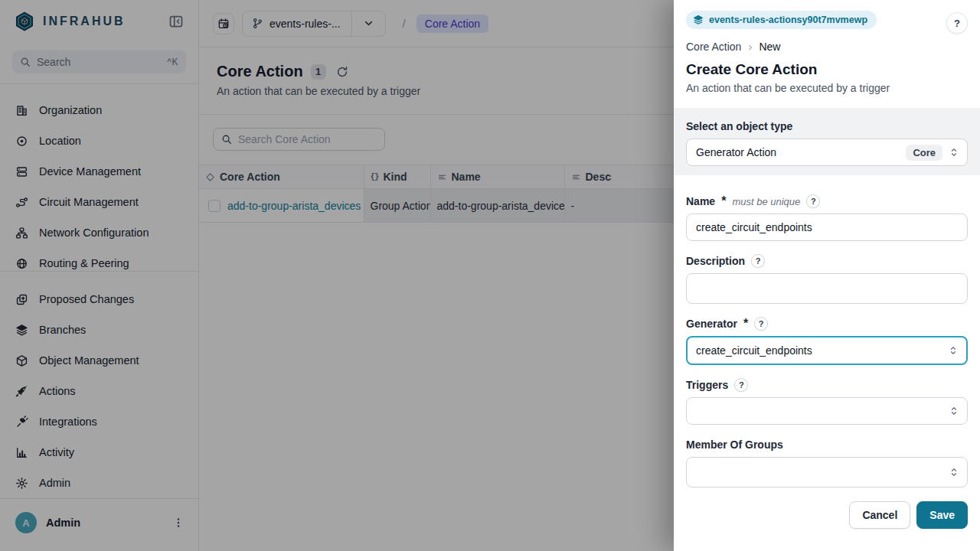 This screenshot has width=980, height=551. Describe the element at coordinates (827, 126) in the screenshot. I see `object-type-label: Select an object type` at that location.